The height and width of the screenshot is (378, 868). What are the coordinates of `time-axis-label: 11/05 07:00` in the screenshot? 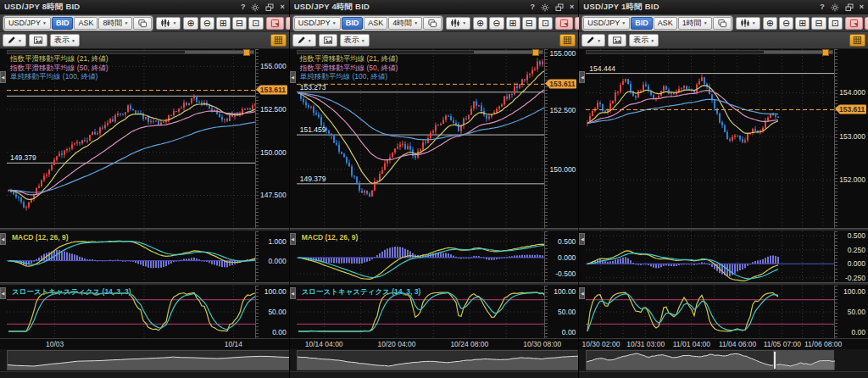 It's located at (782, 344).